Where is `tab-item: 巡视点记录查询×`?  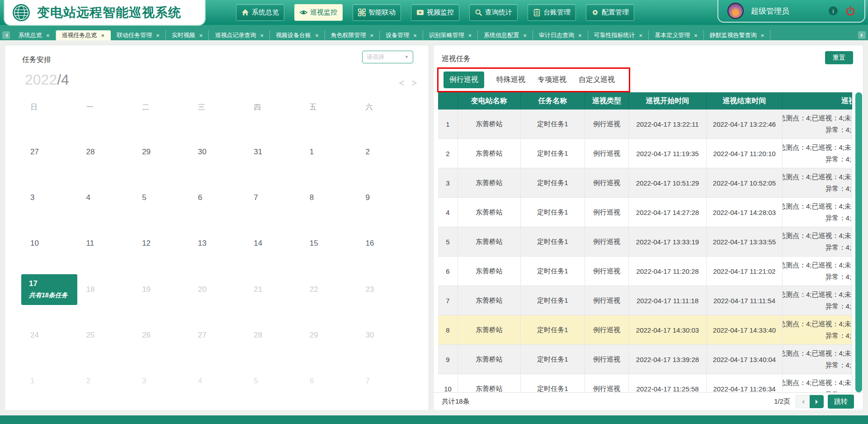
tab-item: 巡视点记录查询× is located at coordinates (240, 35).